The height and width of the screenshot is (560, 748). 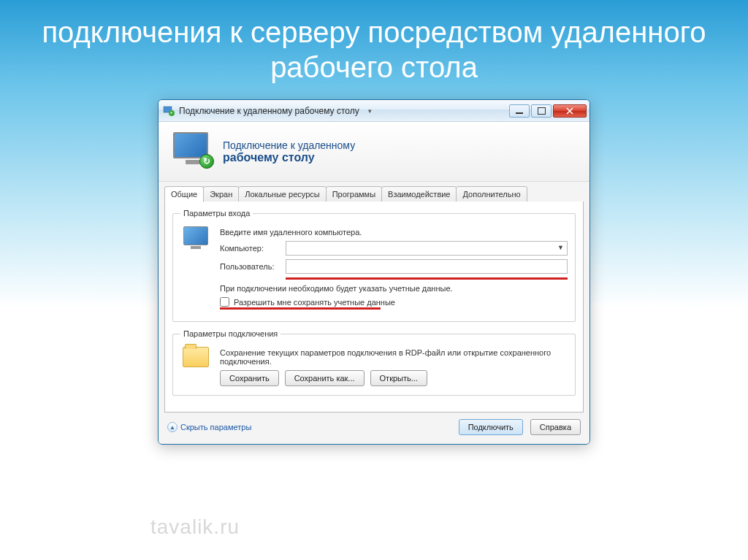 I want to click on login-legend: Параметры входа, so click(x=216, y=213).